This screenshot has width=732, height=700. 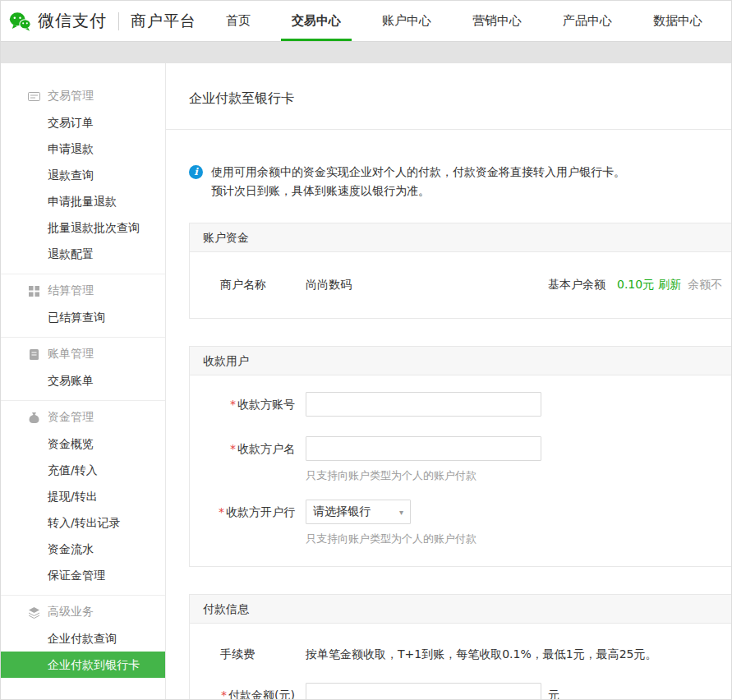 What do you see at coordinates (83, 201) in the screenshot?
I see `sidebar-item-batch-refund: 申请批量退款` at bounding box center [83, 201].